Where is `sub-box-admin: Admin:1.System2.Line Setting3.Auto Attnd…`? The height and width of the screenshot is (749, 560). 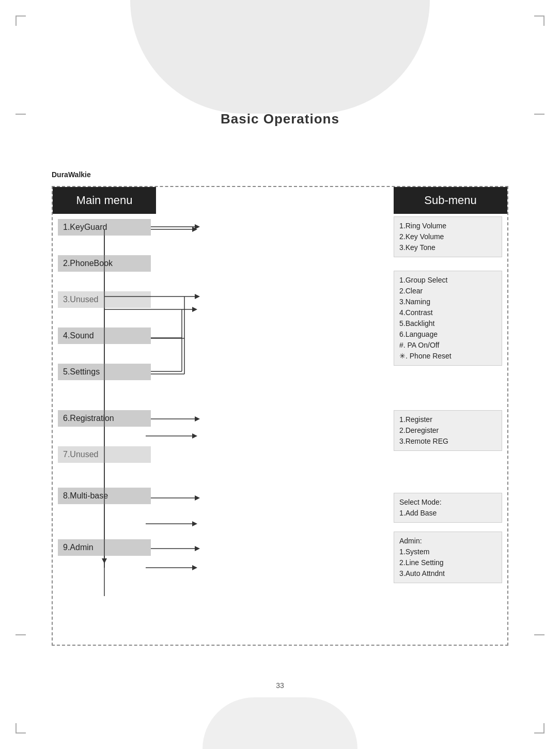 sub-box-admin: Admin:1.System2.Line Setting3.Auto Attnd… is located at coordinates (448, 557).